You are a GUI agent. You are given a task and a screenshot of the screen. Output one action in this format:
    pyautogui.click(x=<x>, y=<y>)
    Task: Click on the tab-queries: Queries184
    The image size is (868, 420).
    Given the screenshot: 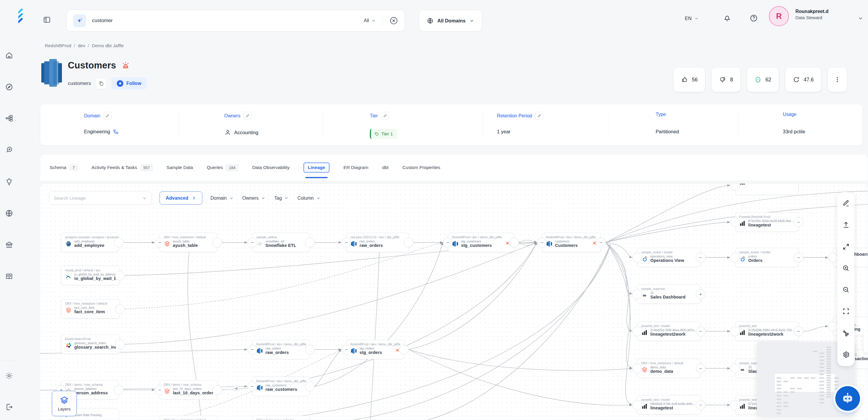 What is the action you would take?
    pyautogui.click(x=222, y=168)
    